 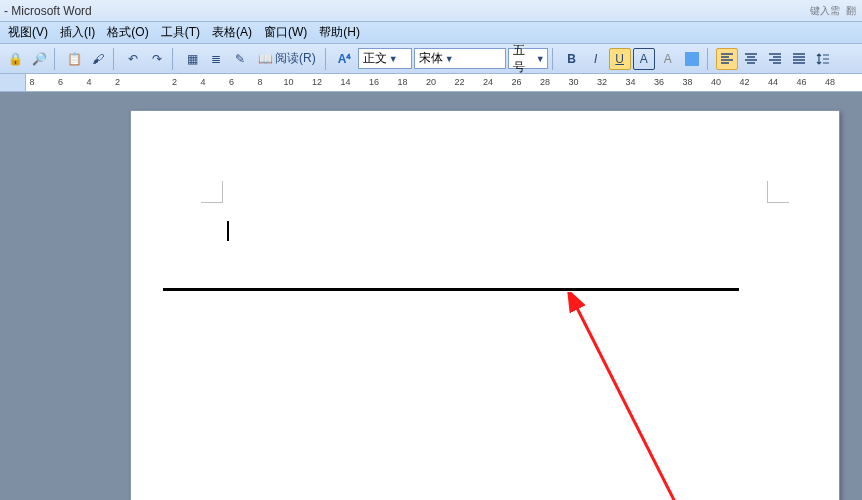 What do you see at coordinates (212, 192) in the screenshot?
I see `margin-corner-top-left-icon` at bounding box center [212, 192].